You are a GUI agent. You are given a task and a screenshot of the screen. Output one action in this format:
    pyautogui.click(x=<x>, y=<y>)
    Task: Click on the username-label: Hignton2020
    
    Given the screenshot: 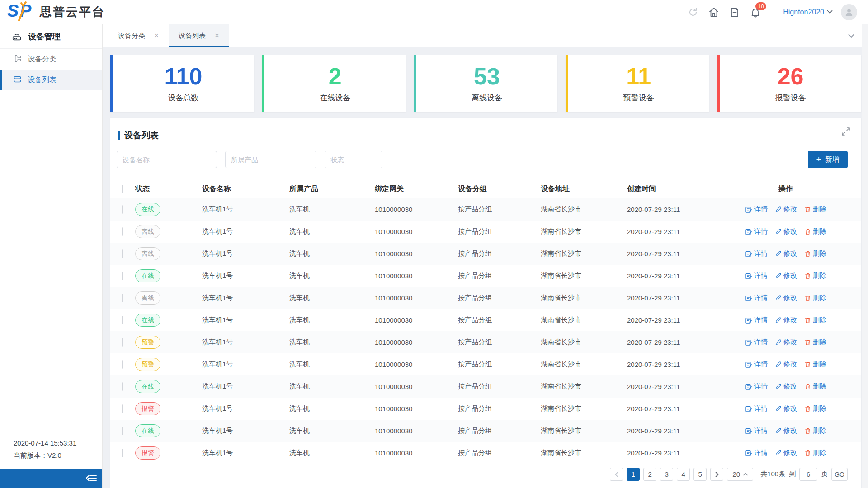 What is the action you would take?
    pyautogui.click(x=804, y=12)
    